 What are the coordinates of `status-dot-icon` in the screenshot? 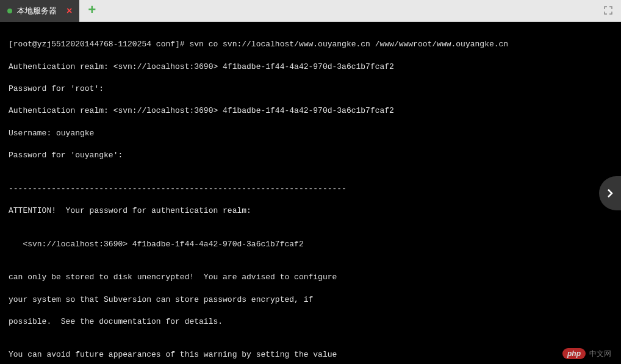 It's located at (10, 11).